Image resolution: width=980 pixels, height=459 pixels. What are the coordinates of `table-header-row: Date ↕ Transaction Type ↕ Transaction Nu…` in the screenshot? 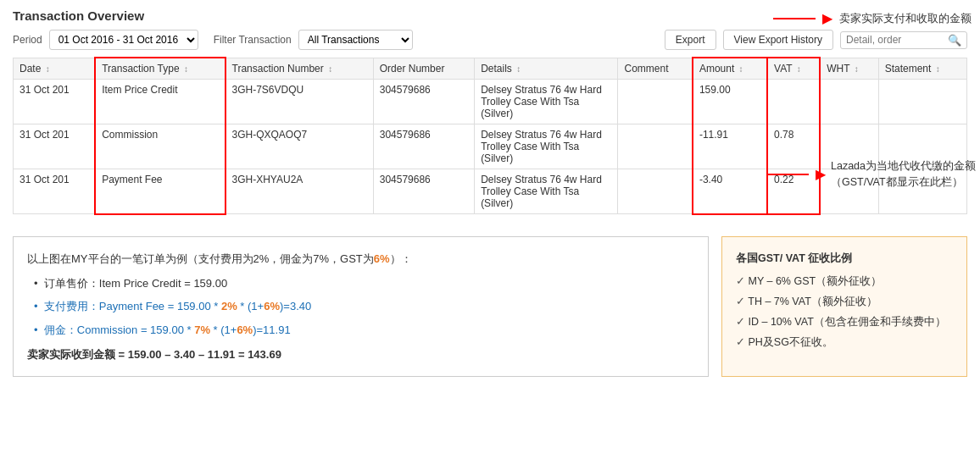 It's located at (490, 69).